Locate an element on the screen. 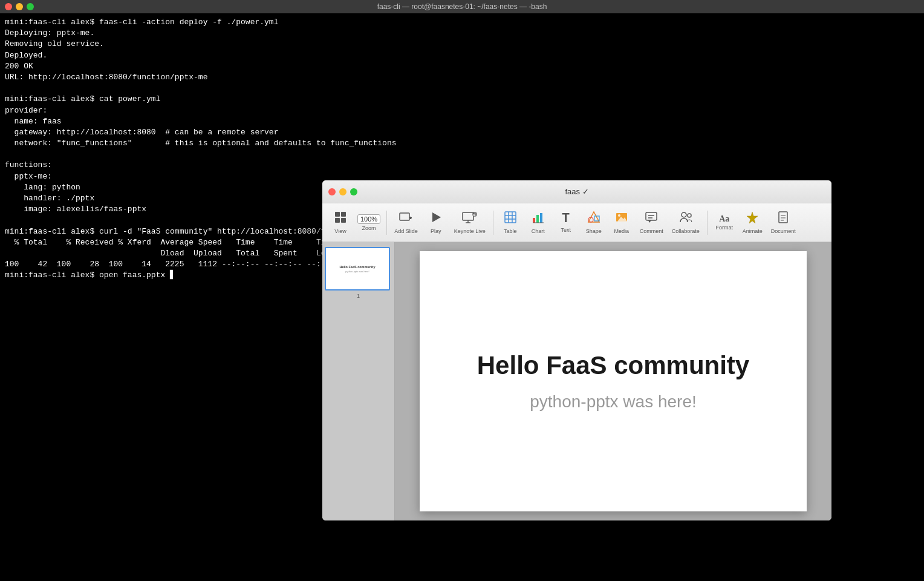 Image resolution: width=924 pixels, height=581 pixels. keynote-close-button is located at coordinates (332, 192).